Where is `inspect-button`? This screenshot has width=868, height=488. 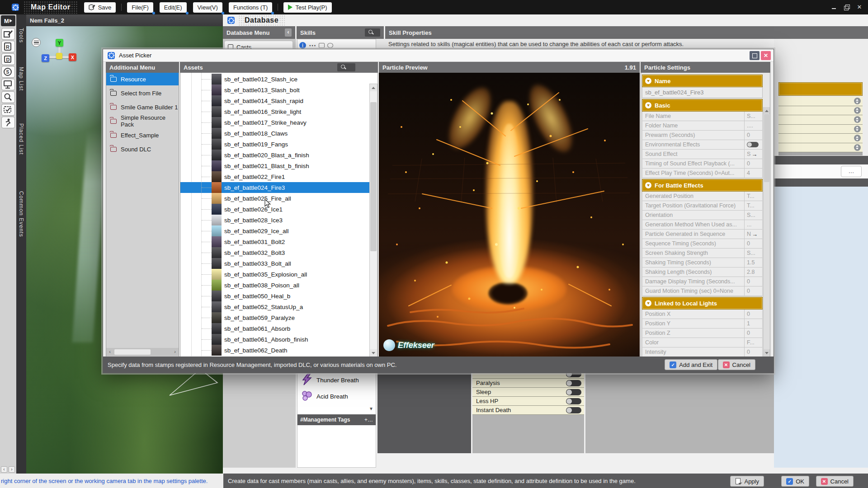 inspect-button is located at coordinates (8, 97).